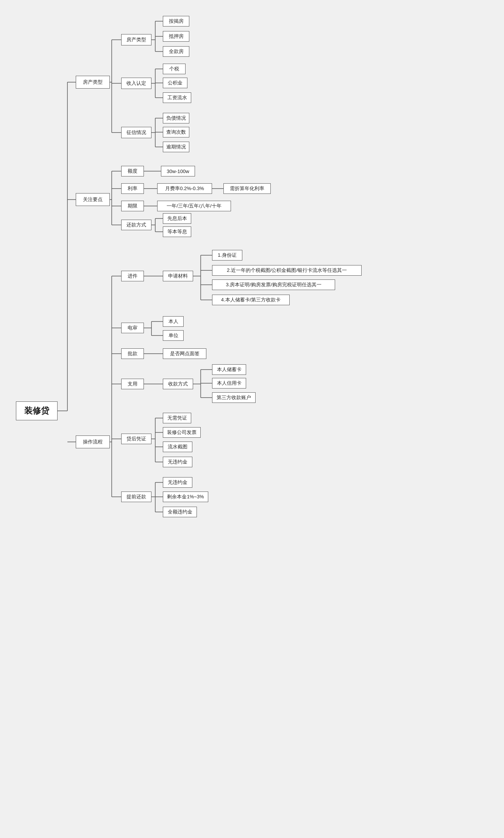  I want to click on id-node: 1.身份证, so click(227, 255).